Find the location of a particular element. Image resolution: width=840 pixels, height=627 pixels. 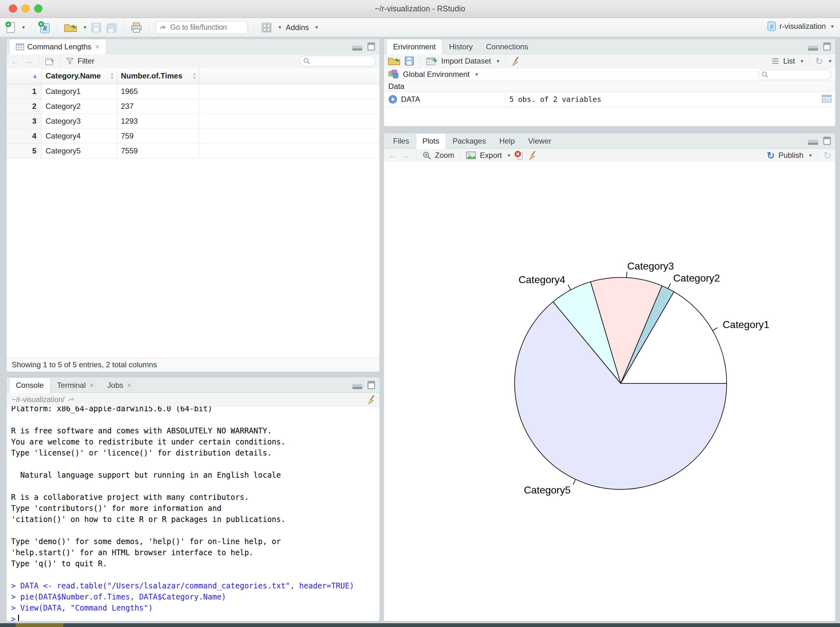

export-plot-icon is located at coordinates (471, 155).